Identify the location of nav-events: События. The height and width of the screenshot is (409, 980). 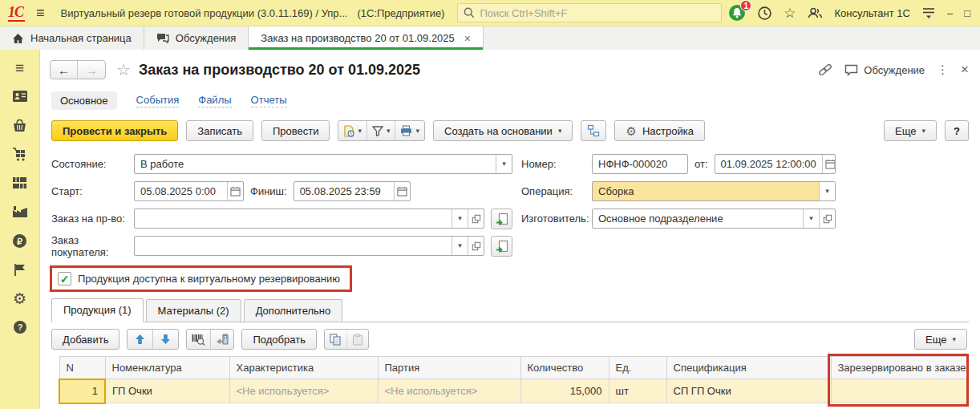
(158, 101).